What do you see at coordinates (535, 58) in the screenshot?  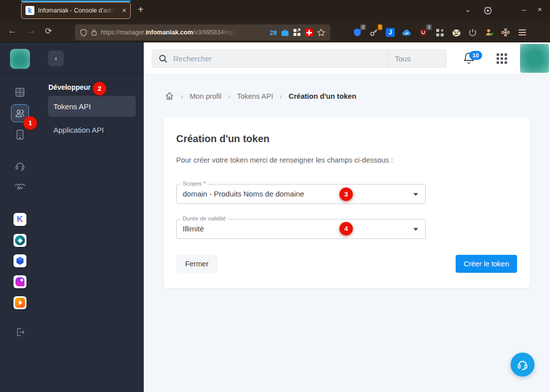 I see `user-avatar` at bounding box center [535, 58].